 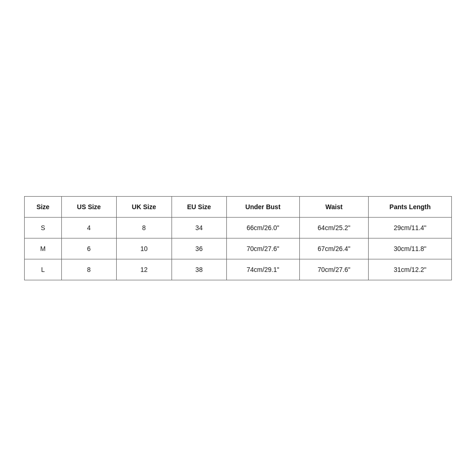 I want to click on cell-pants-length-m: 30cm/11.8", so click(x=410, y=248).